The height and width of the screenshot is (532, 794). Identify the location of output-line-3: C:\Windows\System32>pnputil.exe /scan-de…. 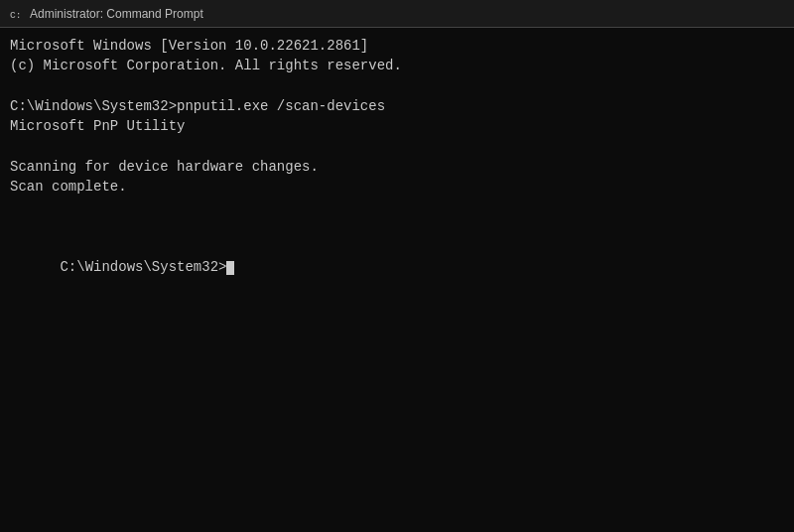
(397, 106).